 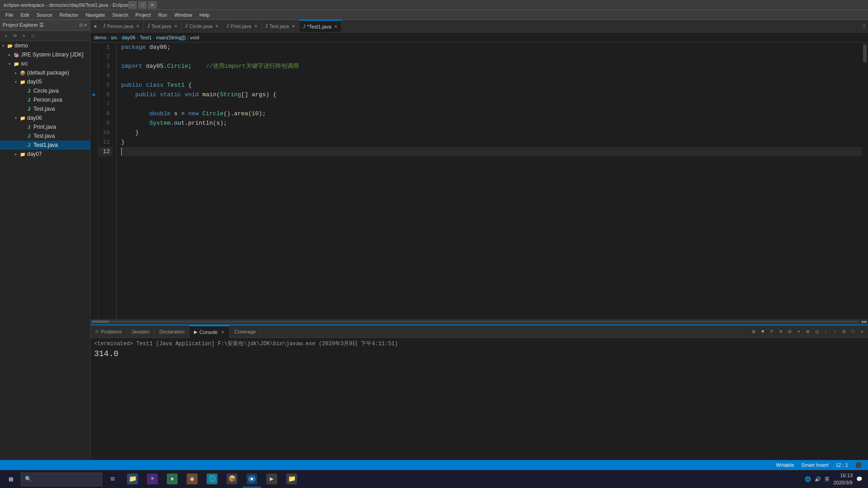 I want to click on bottom-tab-declaration: Declaration, so click(x=172, y=332).